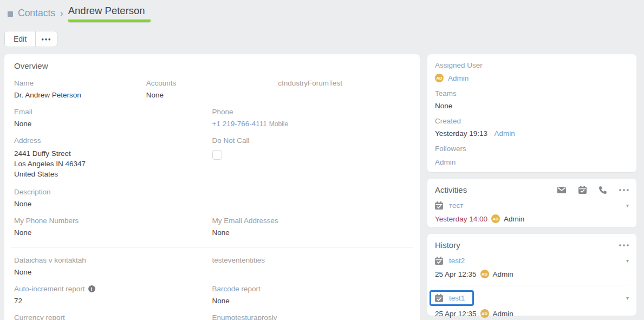  What do you see at coordinates (113, 226) in the screenshot?
I see `field-my-phone-numbers: My Phone Numbers None` at bounding box center [113, 226].